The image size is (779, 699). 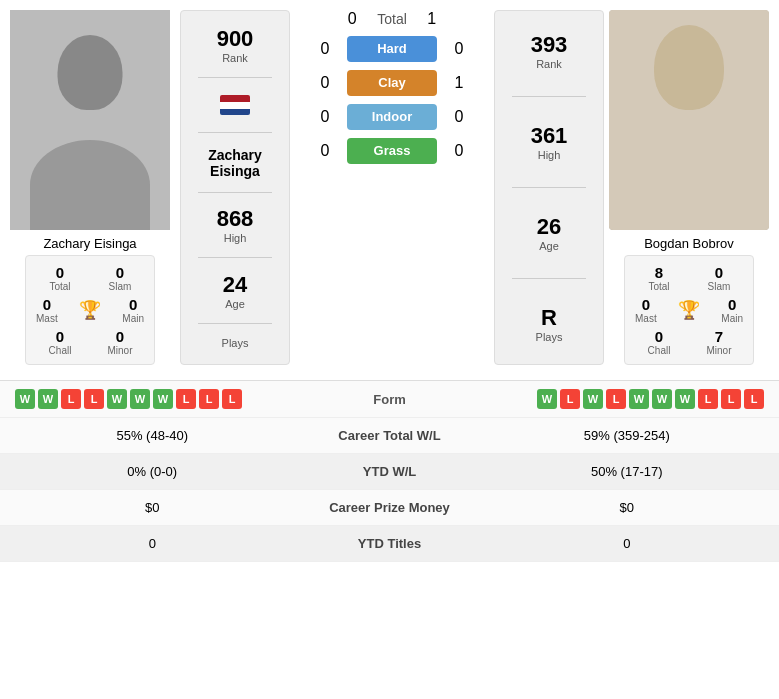 I want to click on player2-trophy-row: 0 Mast 🏆 0 Main, so click(x=689, y=310).